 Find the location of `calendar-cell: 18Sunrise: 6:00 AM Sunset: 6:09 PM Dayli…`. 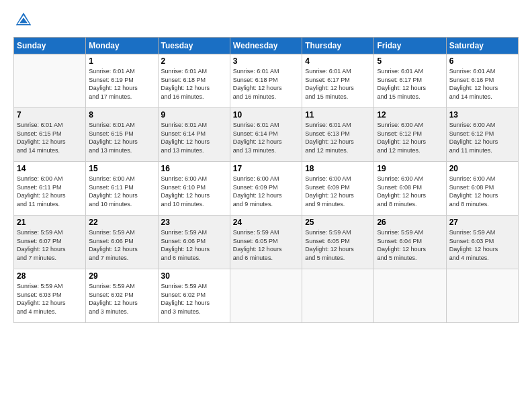

calendar-cell: 18Sunrise: 6:00 AM Sunset: 6:09 PM Dayli… is located at coordinates (339, 189).